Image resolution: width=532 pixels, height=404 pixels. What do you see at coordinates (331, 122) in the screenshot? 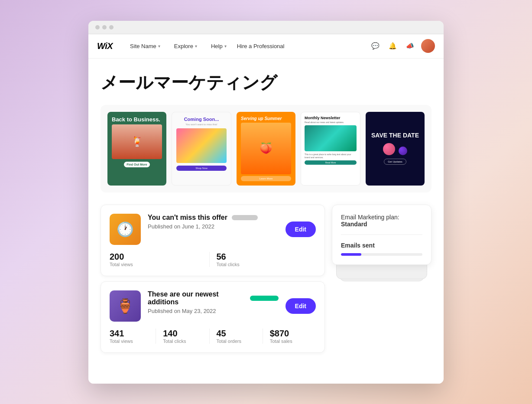
I see `template-subtitle: Read about our news and latest updates.` at bounding box center [331, 122].